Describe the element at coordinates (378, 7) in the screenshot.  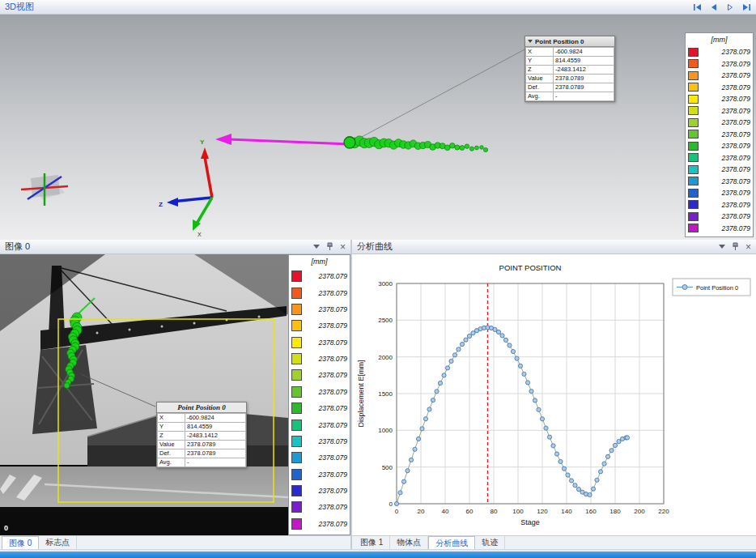
I see `panel-header-3d-view: 3D视图` at that location.